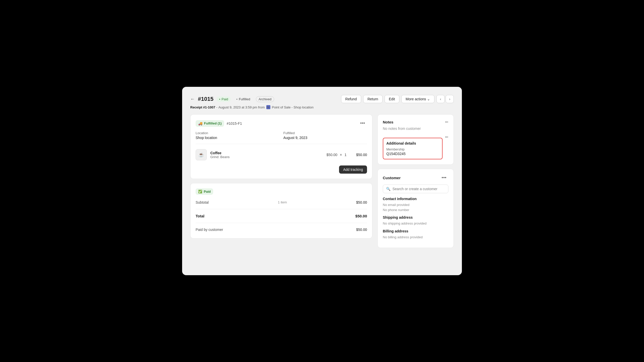  Describe the element at coordinates (281, 191) in the screenshot. I see `paid-header: ✅ Paid` at that location.